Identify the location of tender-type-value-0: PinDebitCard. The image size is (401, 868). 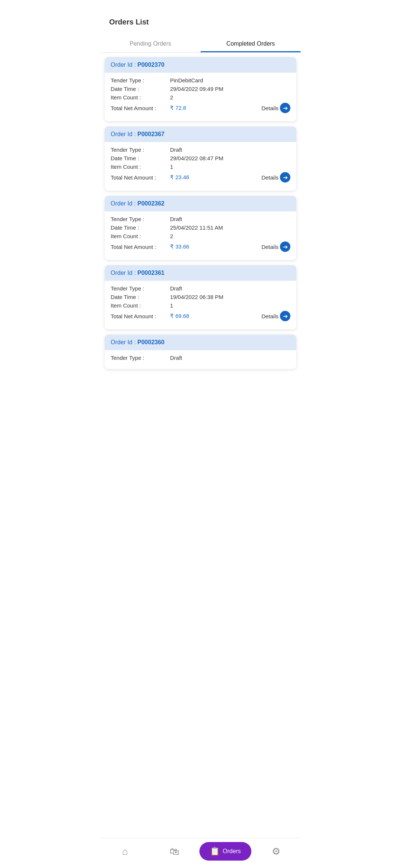
(186, 80).